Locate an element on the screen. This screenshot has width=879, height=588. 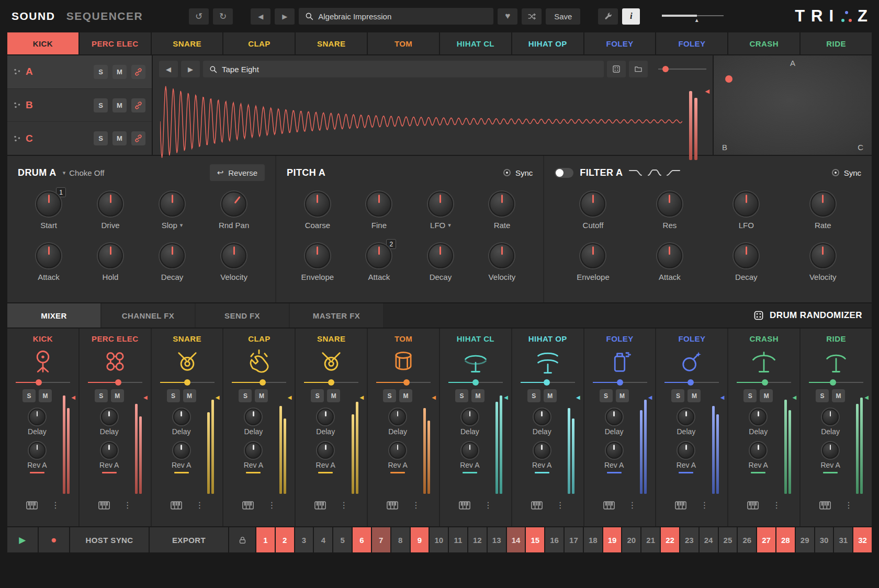
layer-row: B S M is located at coordinates (80, 106).